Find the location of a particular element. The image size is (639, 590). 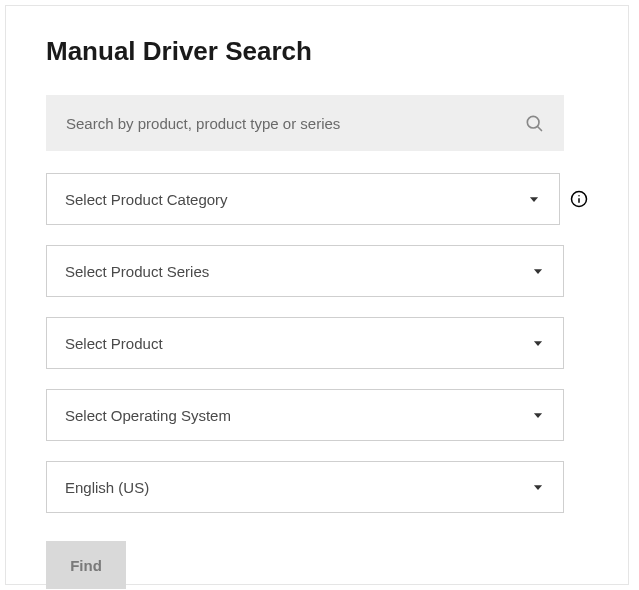

search-box is located at coordinates (305, 123).